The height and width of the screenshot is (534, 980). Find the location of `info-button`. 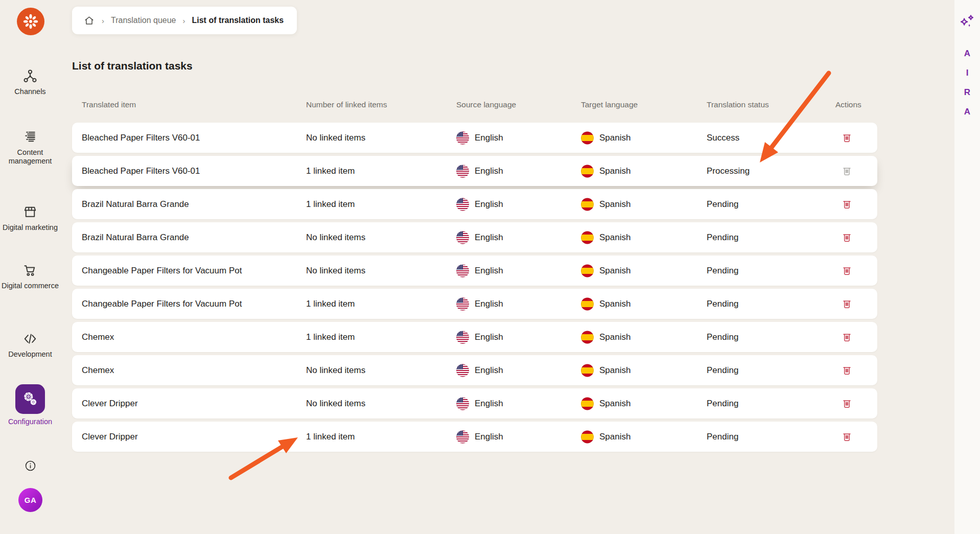

info-button is located at coordinates (30, 466).